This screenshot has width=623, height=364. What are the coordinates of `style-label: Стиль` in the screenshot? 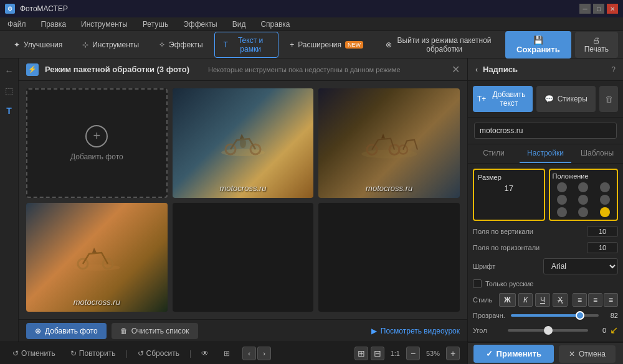 It's located at (485, 300).